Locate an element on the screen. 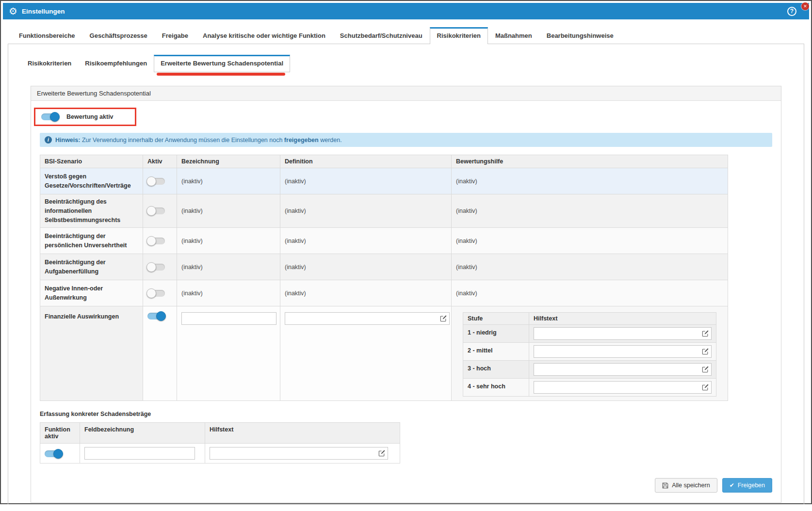 This screenshot has width=812, height=511. annotation-underline is located at coordinates (221, 74).